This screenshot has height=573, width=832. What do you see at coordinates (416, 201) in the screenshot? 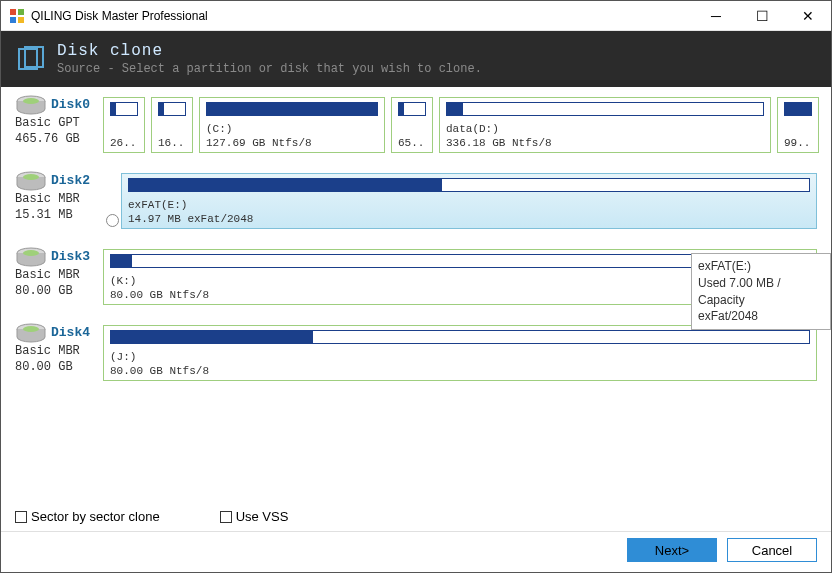
I see `disk-row: Disk2 Basic MBR 15.31 MB exFAT(E:) 14.97…` at bounding box center [416, 201].